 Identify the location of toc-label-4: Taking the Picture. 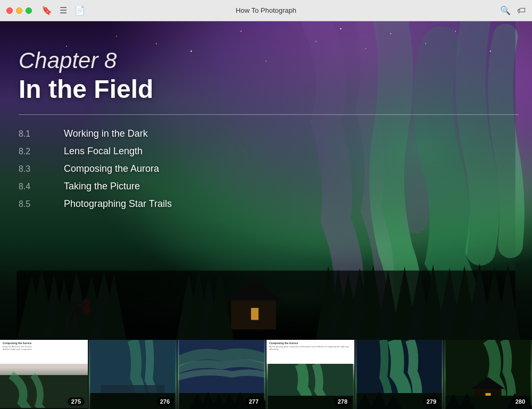
(102, 186).